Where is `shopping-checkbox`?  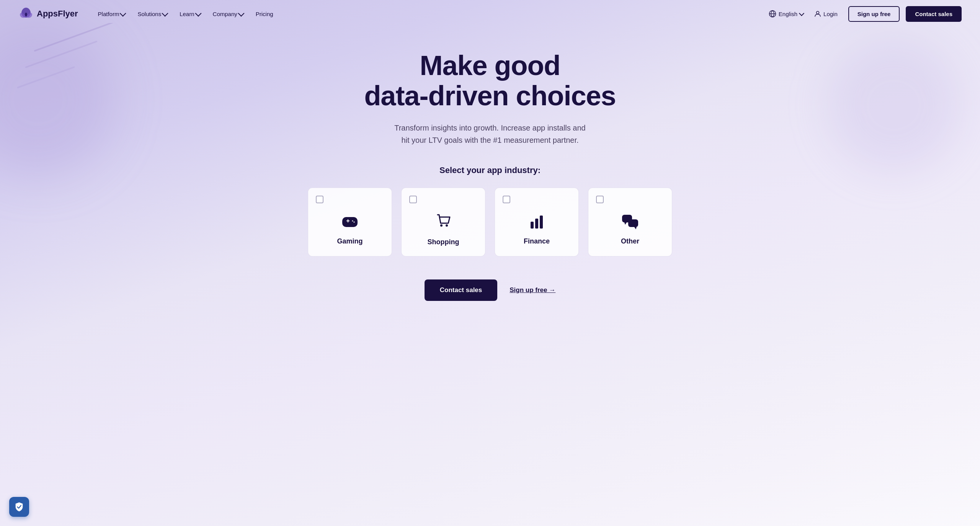
shopping-checkbox is located at coordinates (413, 199).